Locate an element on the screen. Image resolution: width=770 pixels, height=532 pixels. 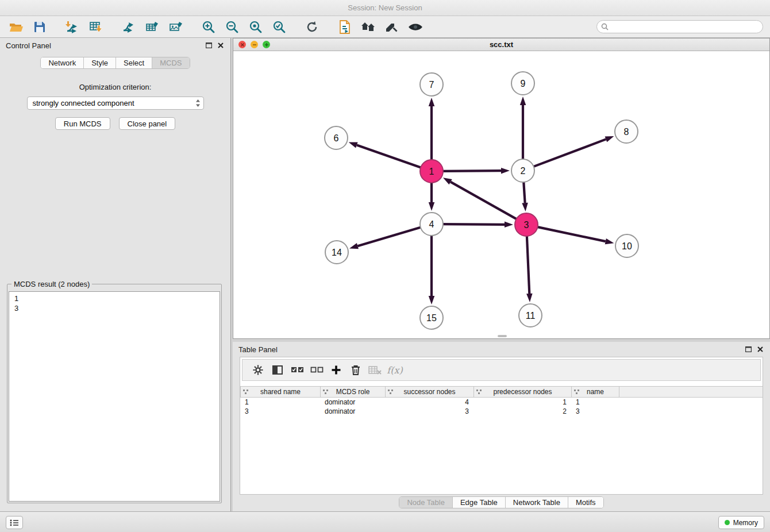
table-cell: 3 is located at coordinates (429, 411).